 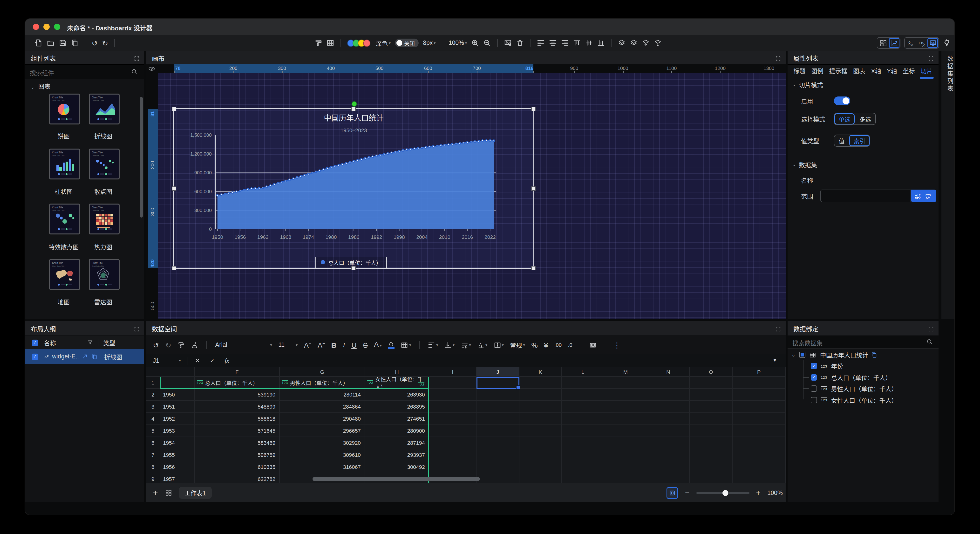 What do you see at coordinates (927, 72) in the screenshot?
I see `tab-切片: 切片` at bounding box center [927, 72].